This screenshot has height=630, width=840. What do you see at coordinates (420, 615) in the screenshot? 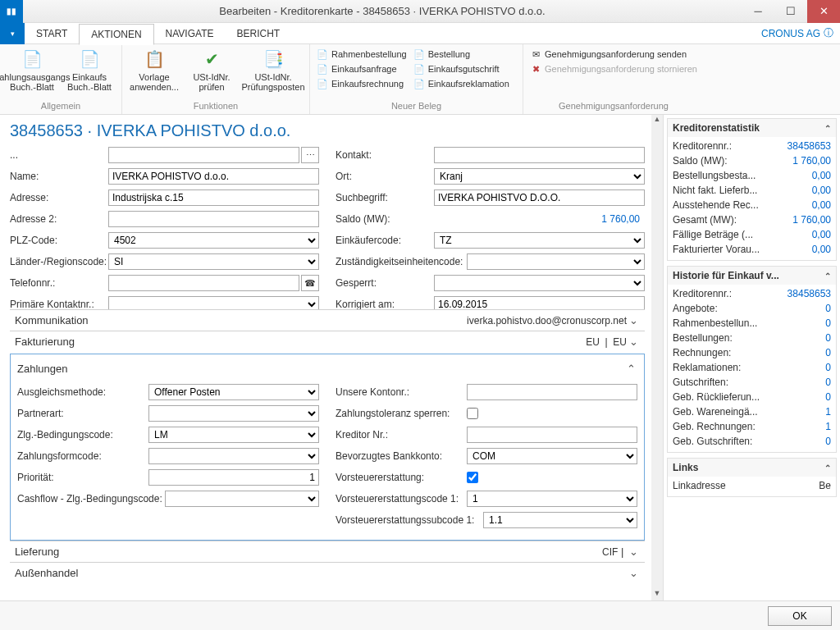
I see `bottombar: OK` at bounding box center [420, 615].